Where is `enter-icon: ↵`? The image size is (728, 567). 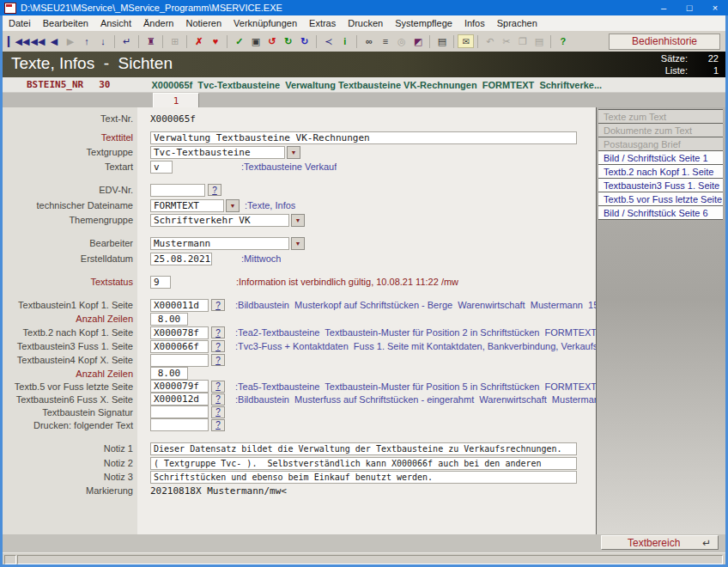 enter-icon: ↵ is located at coordinates (127, 41).